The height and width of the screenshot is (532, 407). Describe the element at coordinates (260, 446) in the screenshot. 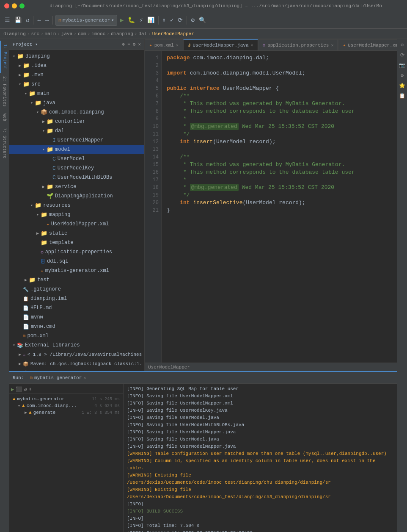

I see `log-line-9: [INFO] Saving file UserModelMapper.java` at that location.